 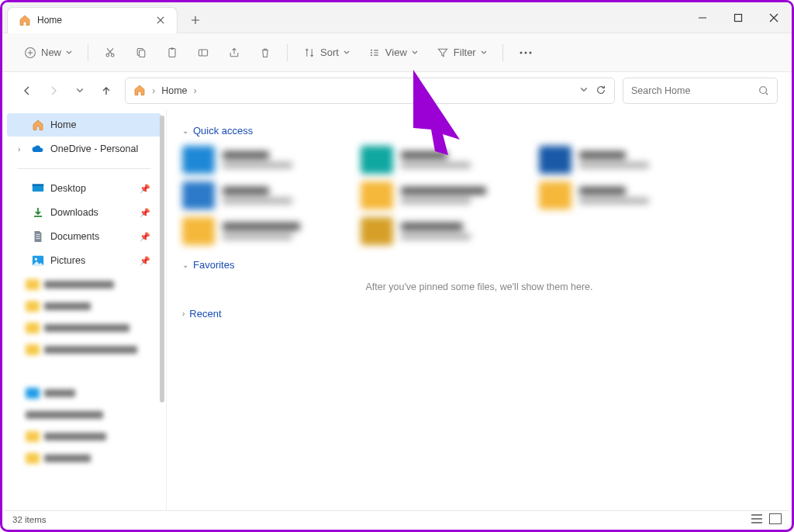 What do you see at coordinates (462, 53) in the screenshot?
I see `filter-button: Filter` at bounding box center [462, 53].